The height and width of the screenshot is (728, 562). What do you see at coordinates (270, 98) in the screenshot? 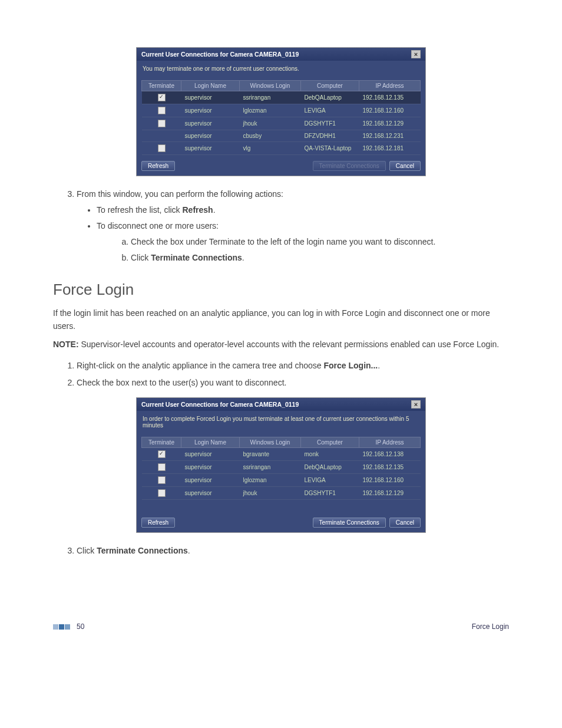
I see `cell-winlogin: ssrirangan` at bounding box center [270, 98].